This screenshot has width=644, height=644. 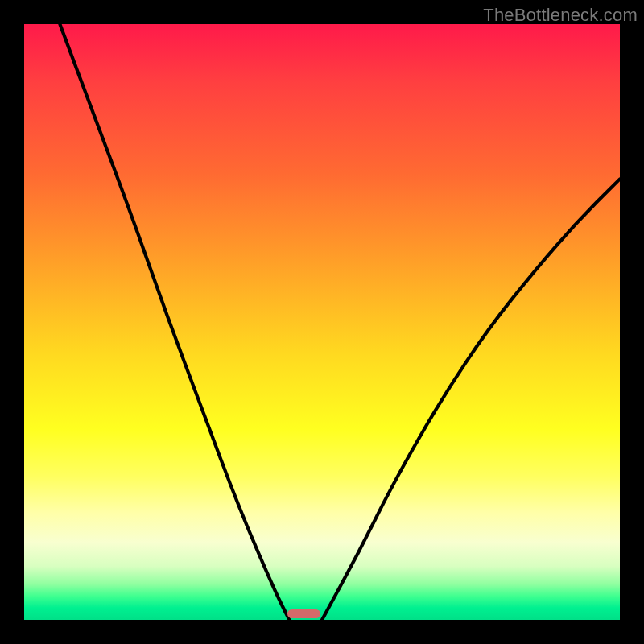 What do you see at coordinates (560, 15) in the screenshot?
I see `watermark-text: TheBottleneck.com` at bounding box center [560, 15].